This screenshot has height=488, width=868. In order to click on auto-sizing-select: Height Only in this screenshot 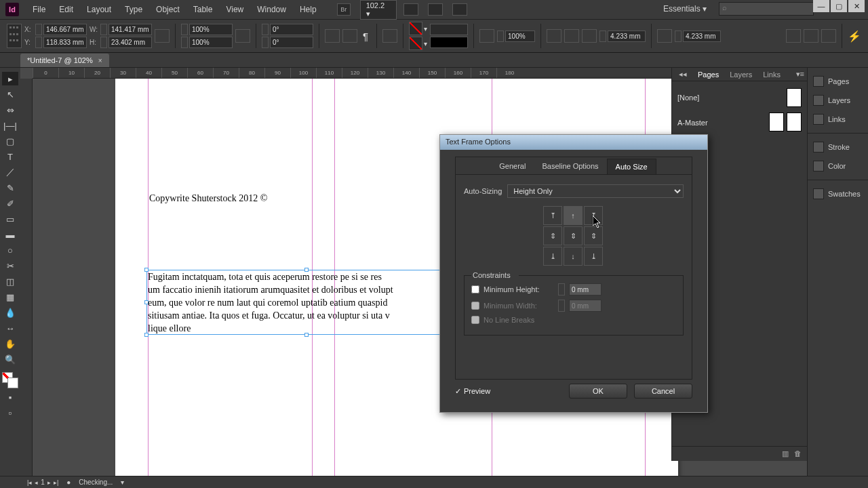, I will do `click(595, 191)`.